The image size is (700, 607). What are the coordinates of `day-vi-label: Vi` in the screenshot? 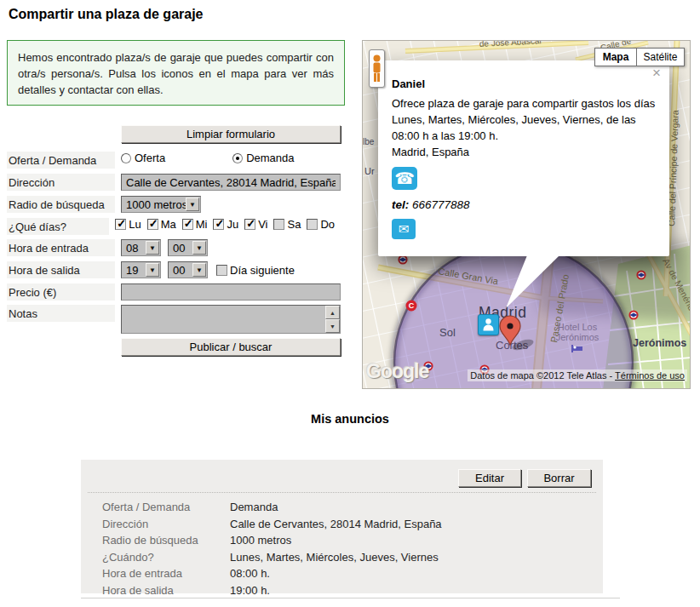 It's located at (262, 225).